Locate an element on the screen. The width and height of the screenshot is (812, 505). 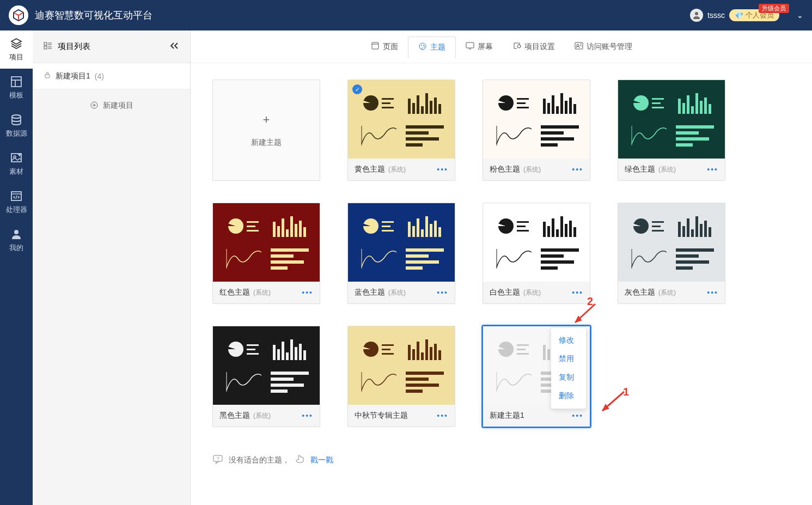
image-icon is located at coordinates (16, 158).